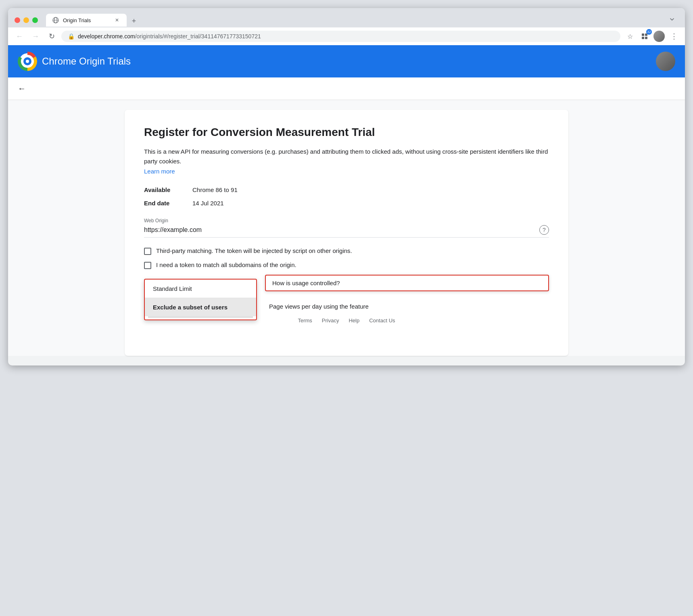  What do you see at coordinates (407, 283) in the screenshot?
I see `usage-tooltip-box: How is usage controlled?` at bounding box center [407, 283].